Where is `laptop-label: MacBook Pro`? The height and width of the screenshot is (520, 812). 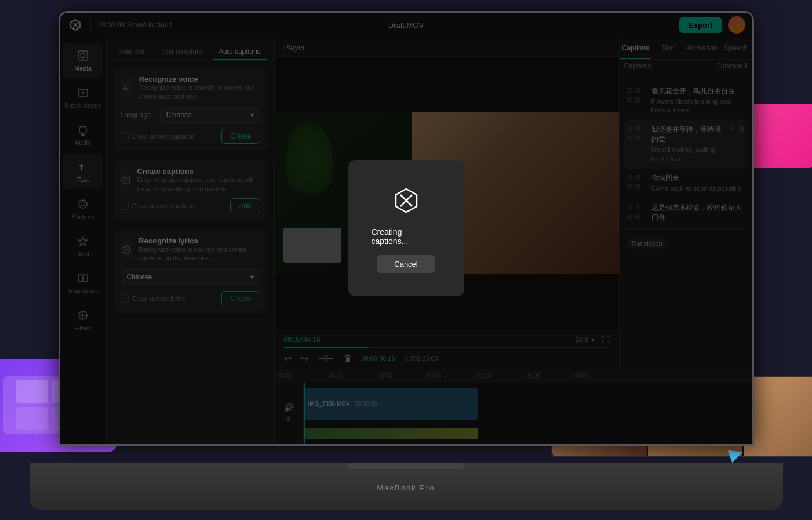 laptop-label: MacBook Pro is located at coordinates (406, 488).